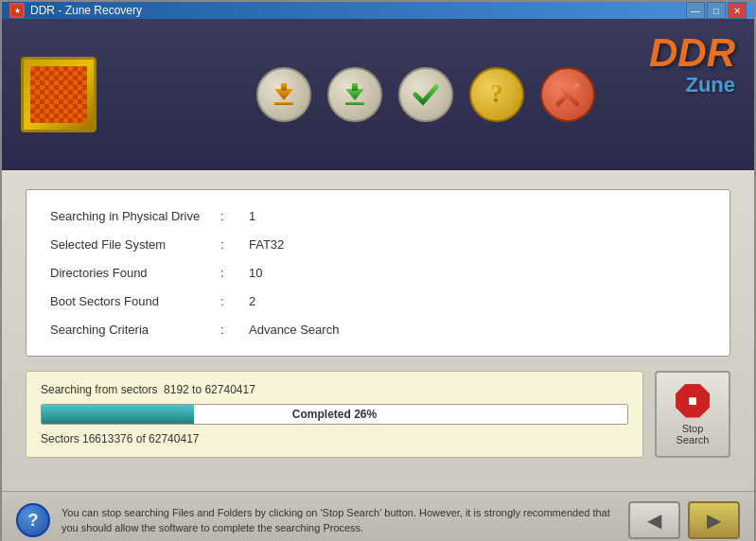 The width and height of the screenshot is (756, 541). Describe the element at coordinates (378, 516) in the screenshot. I see `bottom-bar: ? You can stop searching Files and Folde…` at that location.